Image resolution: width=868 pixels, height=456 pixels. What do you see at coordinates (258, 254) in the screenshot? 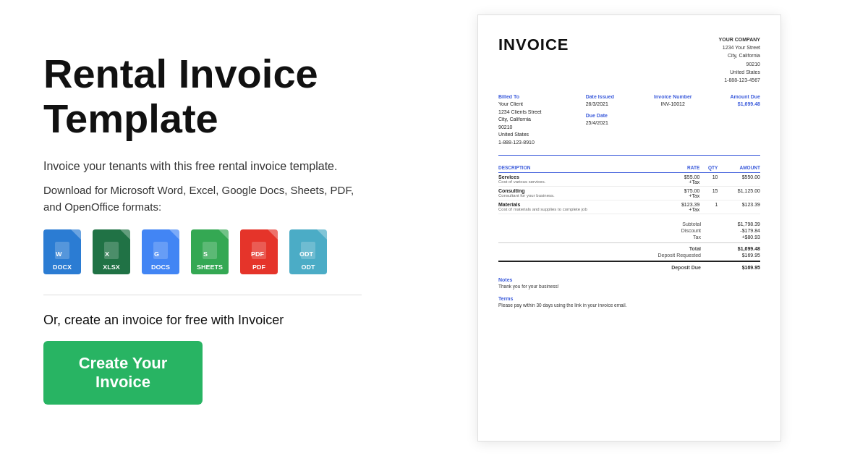
I see `svg-text: PDF` at bounding box center [258, 254].